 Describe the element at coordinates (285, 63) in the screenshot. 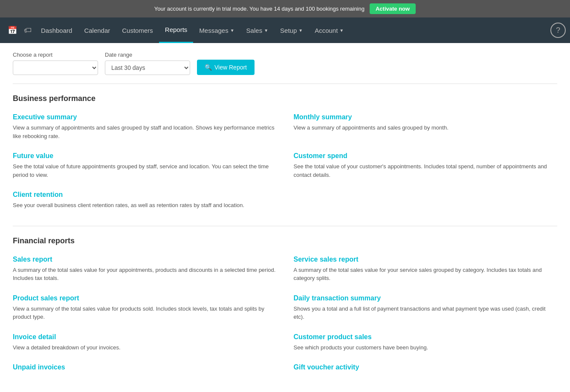

I see `filter-bar: Choose a report Date range Last 30 days …` at that location.